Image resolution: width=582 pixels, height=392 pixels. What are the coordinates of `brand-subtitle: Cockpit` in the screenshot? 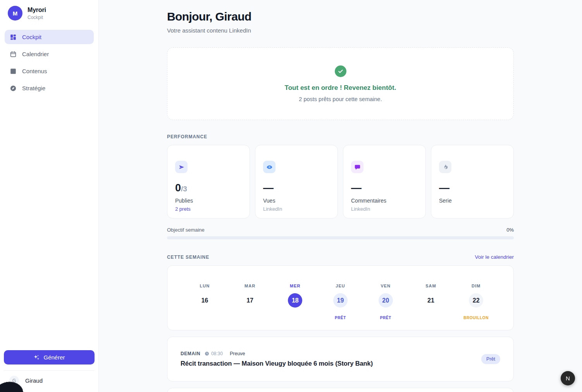 It's located at (37, 17).